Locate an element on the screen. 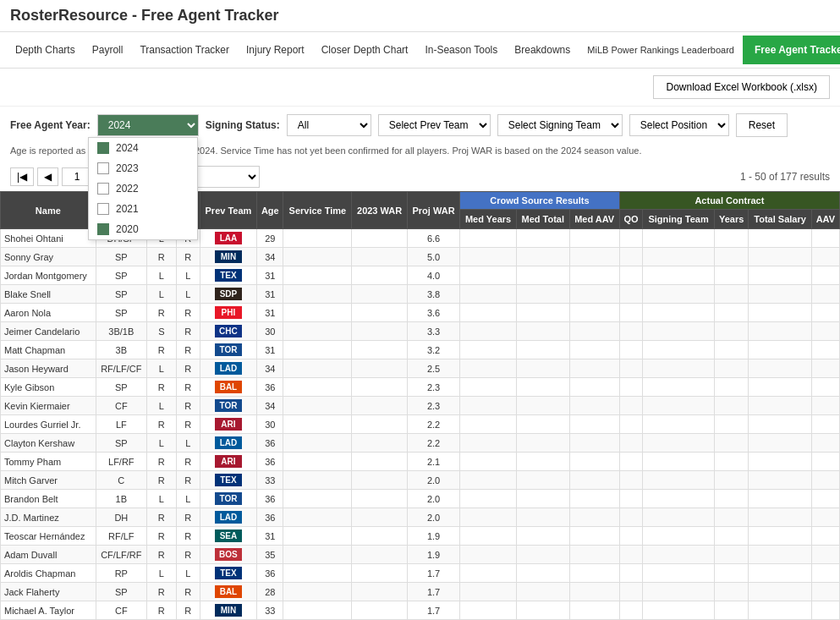 Image resolution: width=840 pixels, height=620 pixels. cell-name: Kyle Gibson is located at coordinates (49, 387).